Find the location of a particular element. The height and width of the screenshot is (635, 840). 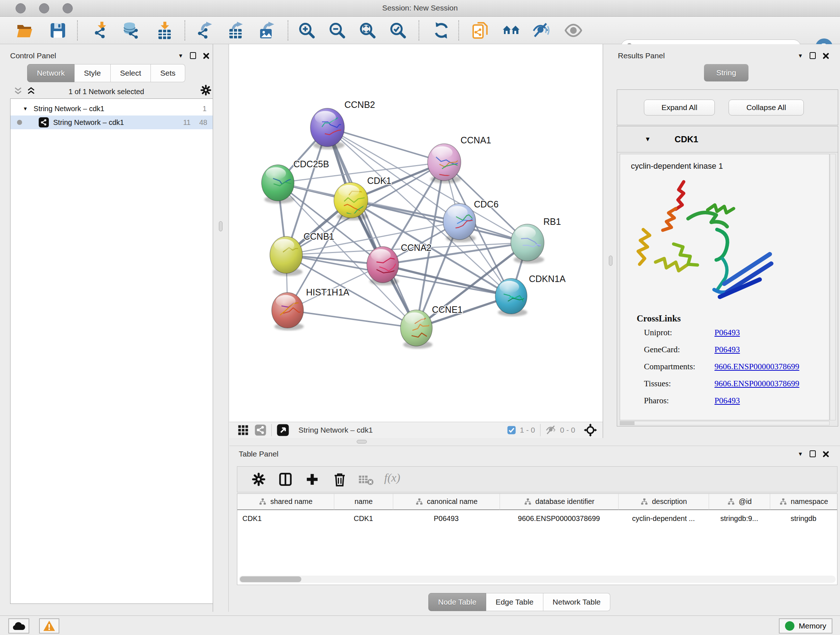

gene-section-header: ▼ CDK1 is located at coordinates (728, 139).